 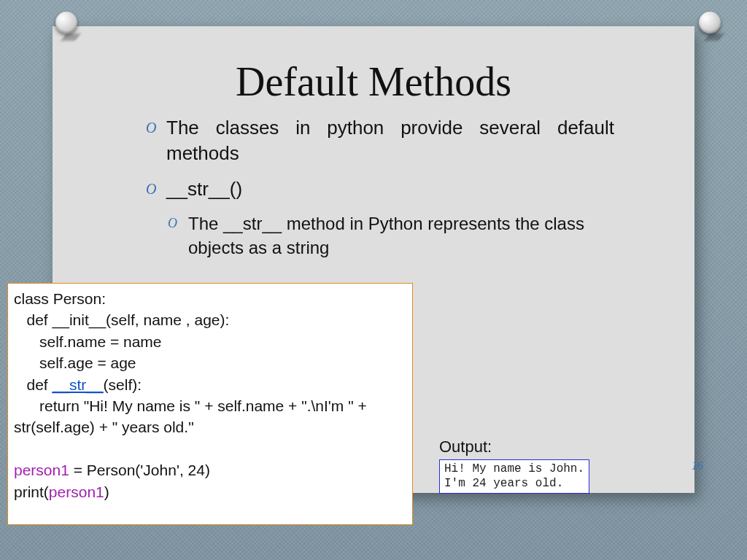 What do you see at coordinates (697, 466) in the screenshot?
I see `page-number: 16` at bounding box center [697, 466].